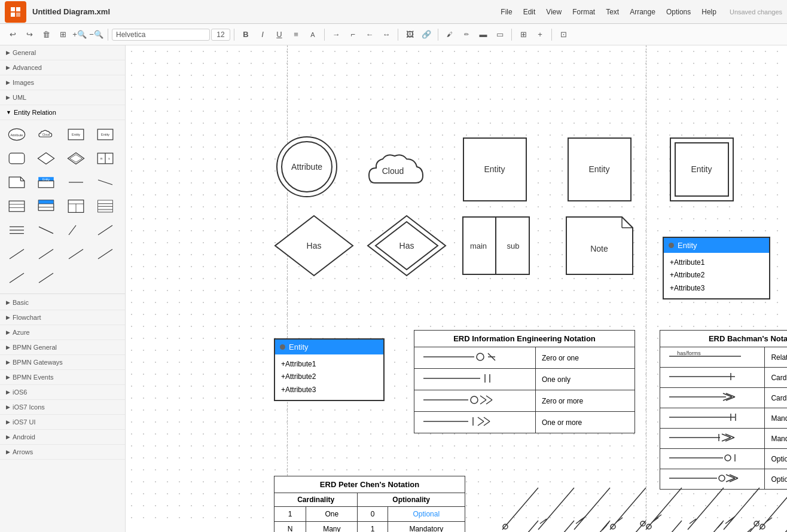  What do you see at coordinates (76, 134) in the screenshot?
I see `shape-entity-plain: Entity` at bounding box center [76, 134].